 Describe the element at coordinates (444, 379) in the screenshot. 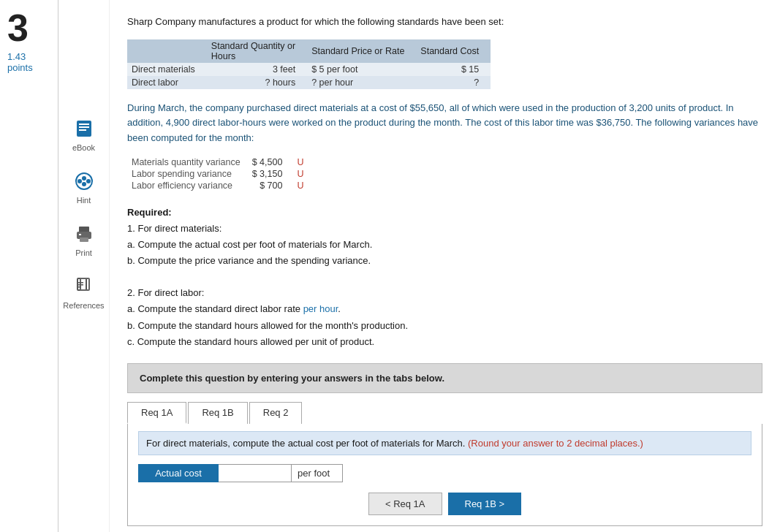

I see `complete-instruction-box: Complete this question by entering your …` at that location.